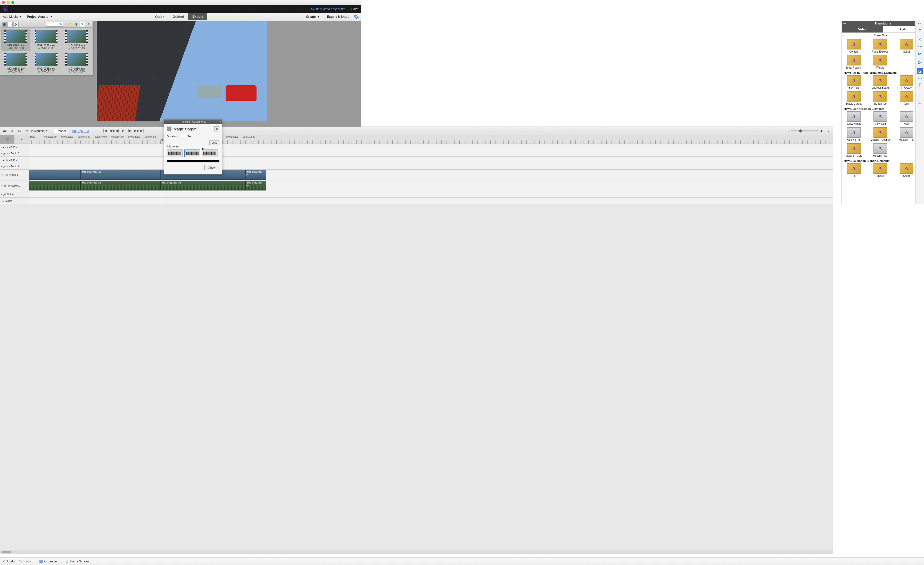 The height and width of the screenshot is (565, 924). What do you see at coordinates (13, 2) in the screenshot?
I see `zoom-window-icon` at bounding box center [13, 2].